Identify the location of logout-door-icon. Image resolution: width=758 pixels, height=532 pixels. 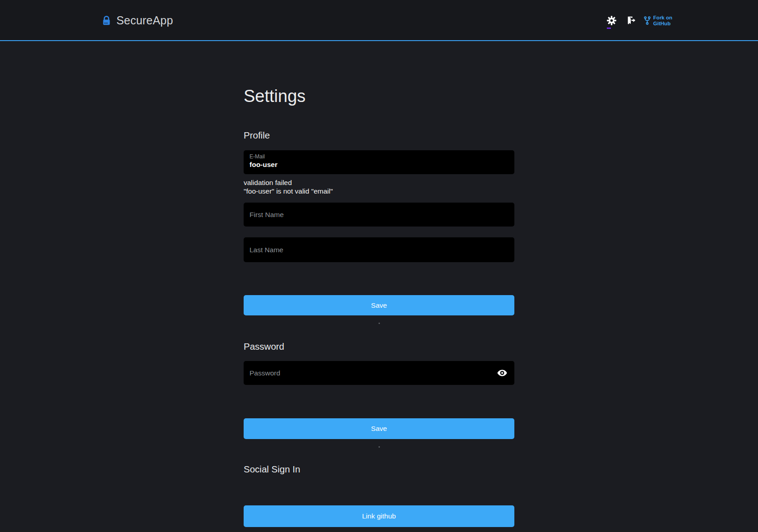
(631, 21).